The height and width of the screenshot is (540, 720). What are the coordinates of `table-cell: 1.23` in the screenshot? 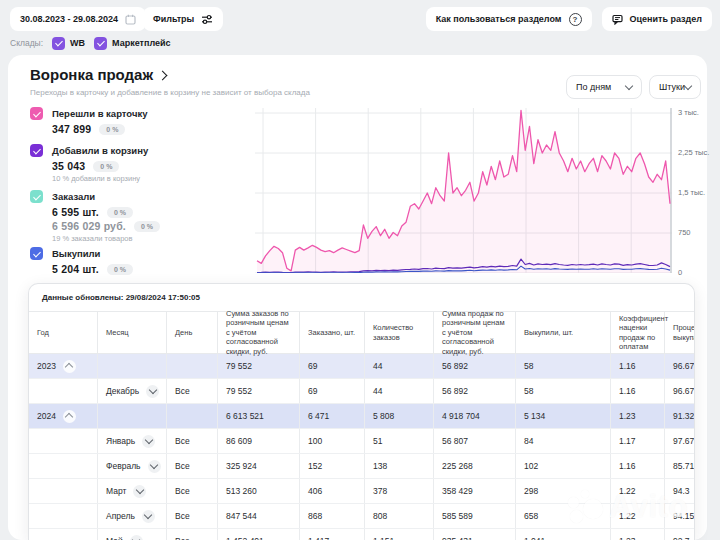 It's located at (638, 416).